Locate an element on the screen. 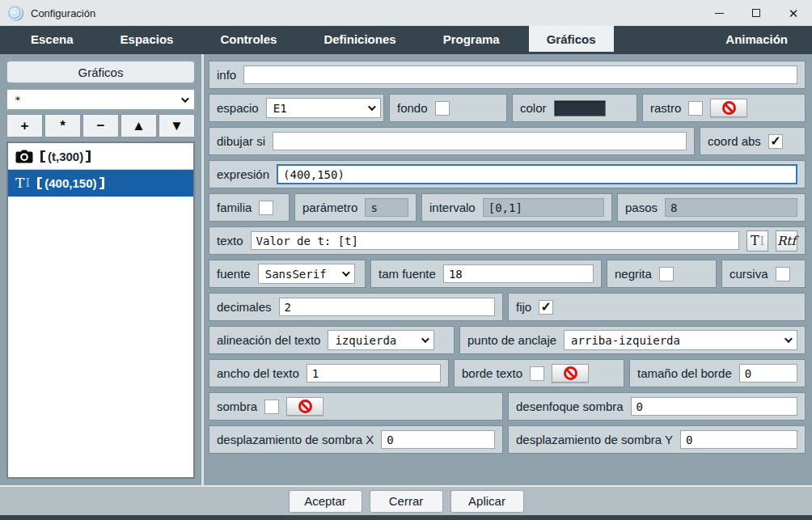 The height and width of the screenshot is (520, 812). borde-texto-group: borde texto is located at coordinates (539, 374).